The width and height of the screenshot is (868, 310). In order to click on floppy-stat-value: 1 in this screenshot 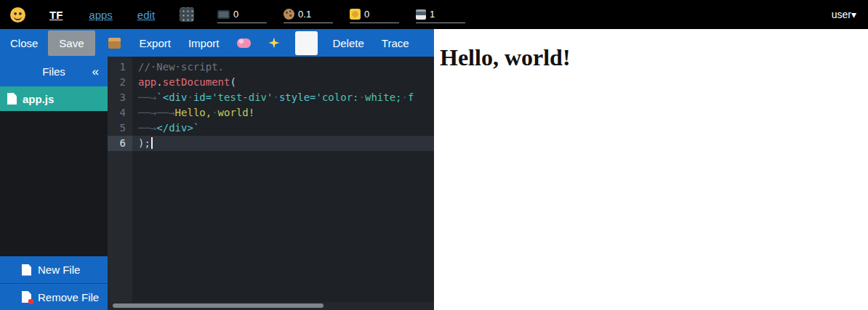, I will do `click(432, 15)`.